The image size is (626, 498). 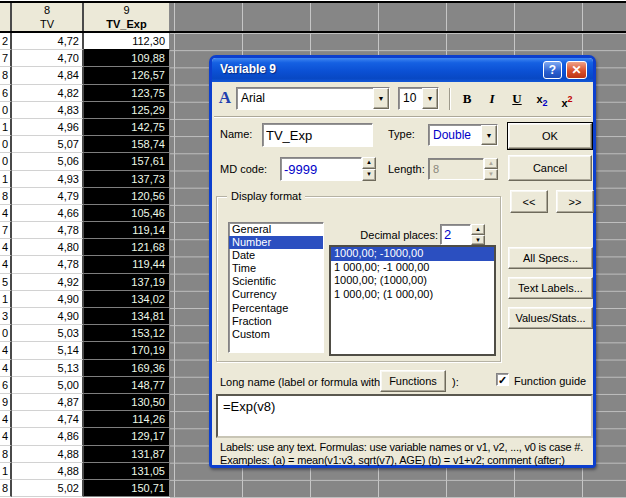 I want to click on italic-button: I, so click(x=492, y=99).